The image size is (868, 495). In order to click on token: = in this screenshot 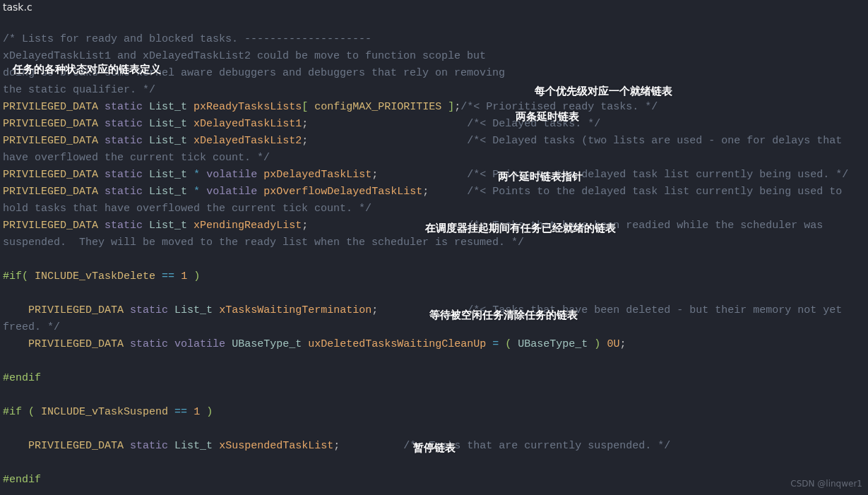, I will do `click(496, 345)`.